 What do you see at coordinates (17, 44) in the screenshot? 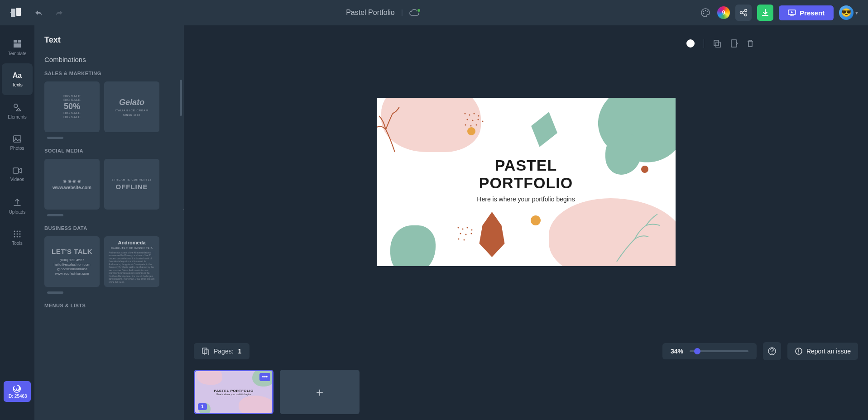
I see `template-icon` at bounding box center [17, 44].